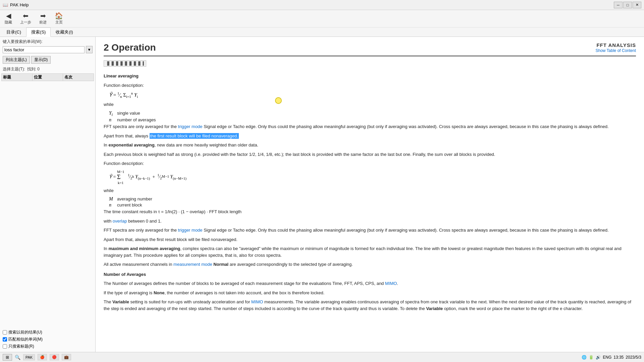 This screenshot has height=362, width=644. I want to click on desc-yi: single value, so click(129, 113).